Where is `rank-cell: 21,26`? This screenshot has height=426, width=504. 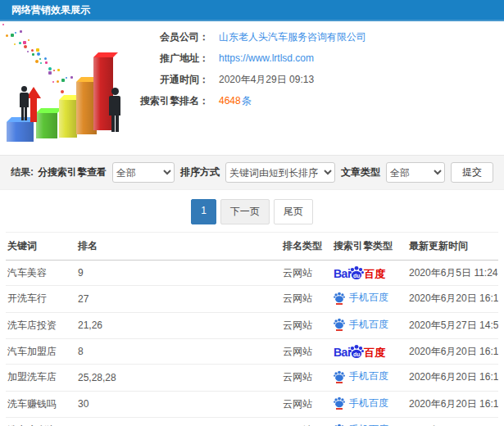 rank-cell: 21,26 is located at coordinates (179, 326).